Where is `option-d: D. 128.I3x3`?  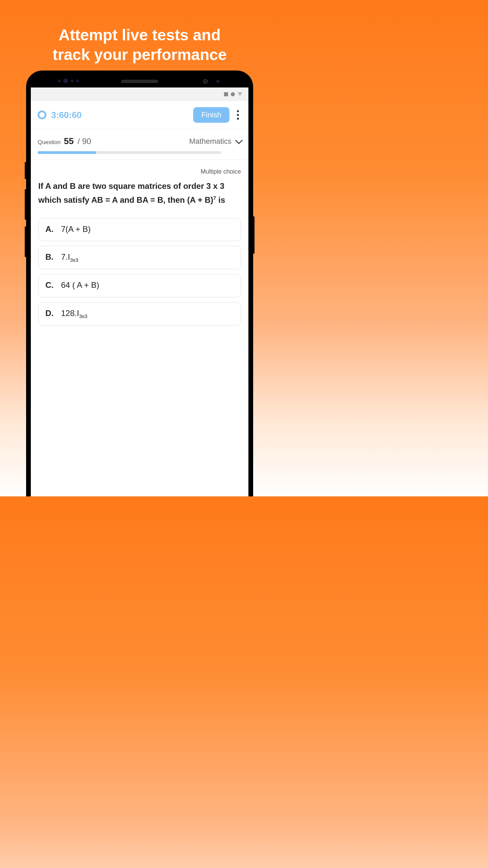
option-d: D. 128.I3x3 is located at coordinates (140, 314).